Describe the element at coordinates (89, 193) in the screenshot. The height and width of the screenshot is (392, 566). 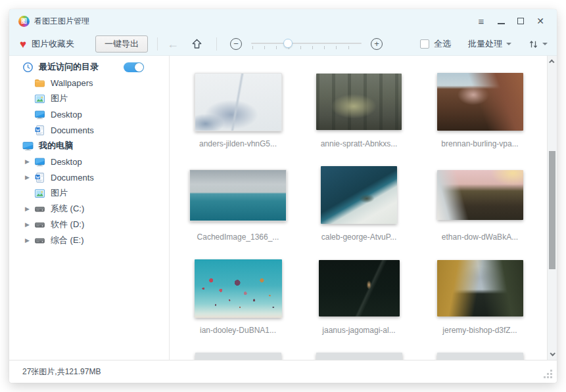
I see `sidebar-item-pictures-tree: 图片` at that location.